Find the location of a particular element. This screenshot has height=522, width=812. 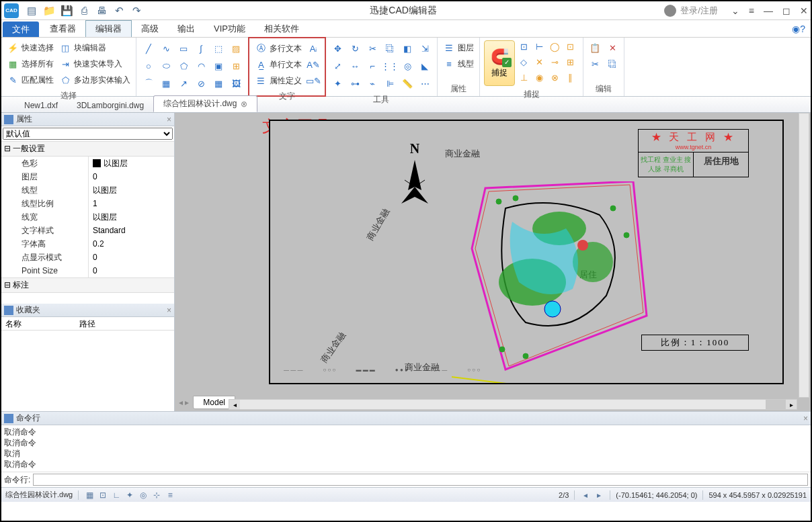

menu-output: 输出 is located at coordinates (186, 28).